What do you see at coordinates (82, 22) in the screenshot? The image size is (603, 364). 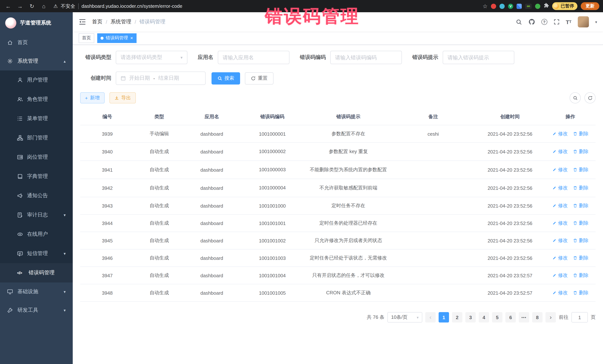 I see `sidebar-fold-button` at bounding box center [82, 22].